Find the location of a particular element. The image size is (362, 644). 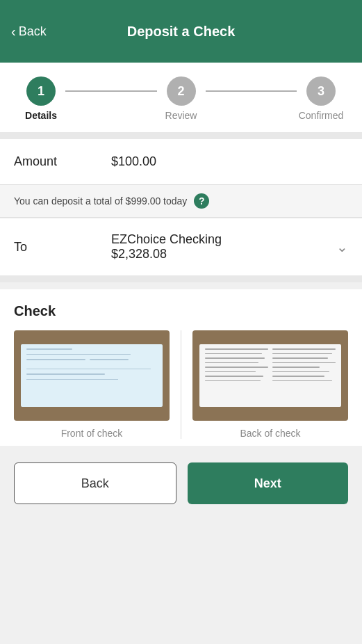

step-label-details: Details is located at coordinates (41, 115).